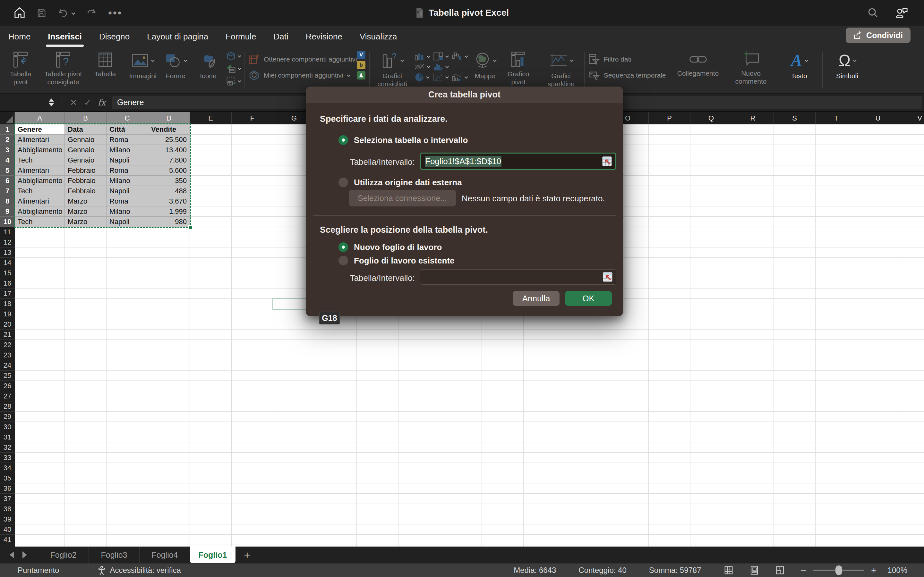 Image resolution: width=924 pixels, height=577 pixels. What do you see at coordinates (670, 314) in the screenshot?
I see `cell-P19` at bounding box center [670, 314].